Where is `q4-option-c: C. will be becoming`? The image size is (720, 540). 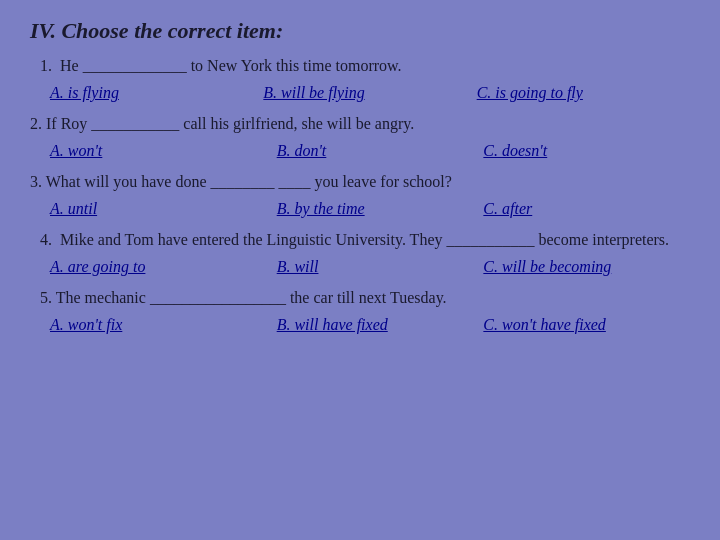
q4-option-c: C. will be becoming is located at coordinates (586, 267).